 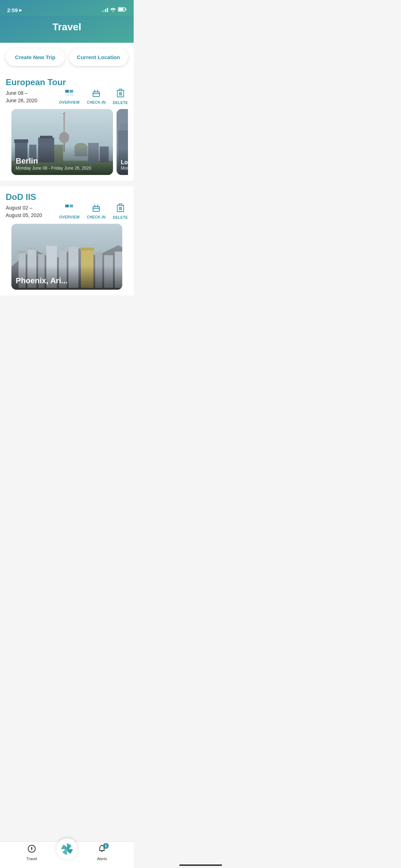 What do you see at coordinates (67, 278) in the screenshot?
I see `city-card-overlay-phoenix: Phoenix, Ari...` at bounding box center [67, 278].